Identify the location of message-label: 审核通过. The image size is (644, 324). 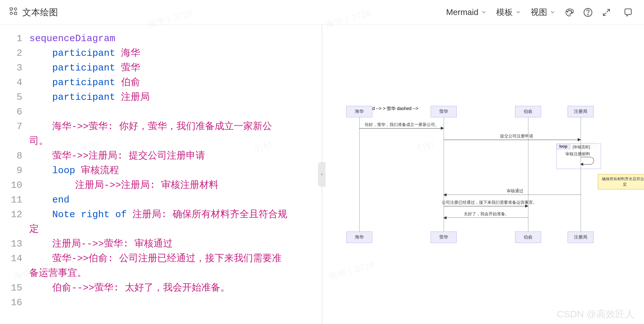
(515, 191).